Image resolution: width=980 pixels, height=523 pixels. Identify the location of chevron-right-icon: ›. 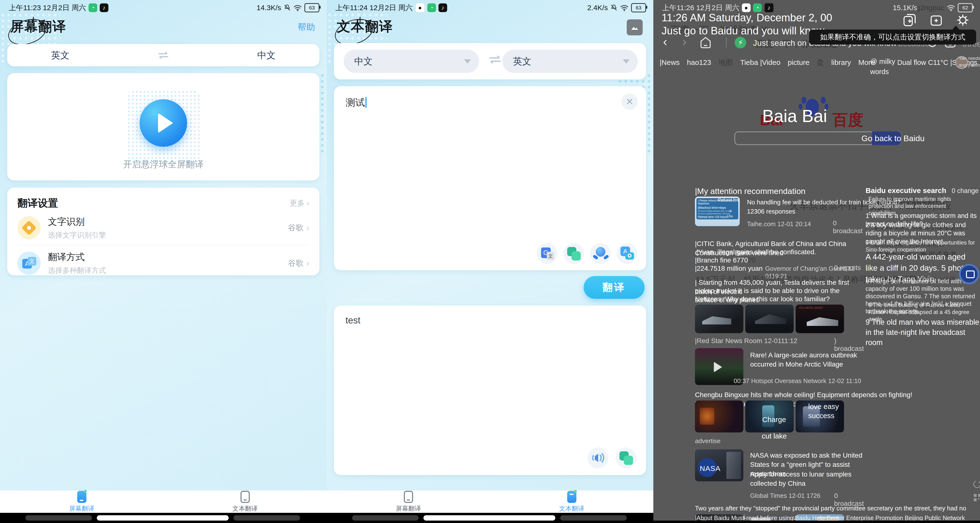
(308, 263).